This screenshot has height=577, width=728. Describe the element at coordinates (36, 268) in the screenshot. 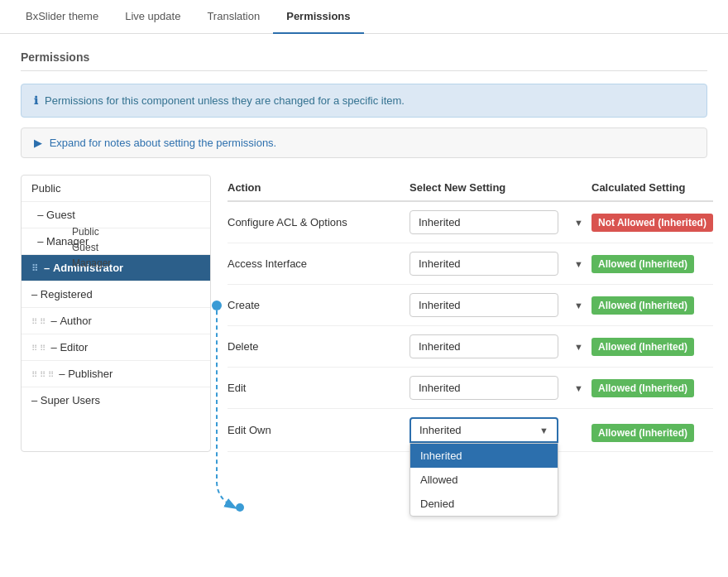

I see `tree-dots-administrator: ⠿` at that location.